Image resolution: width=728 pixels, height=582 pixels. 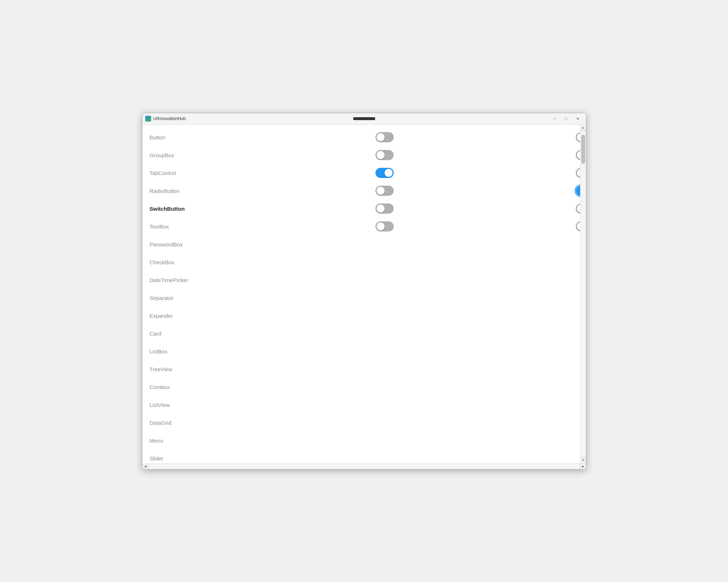 I want to click on scroll-up-button: ▲, so click(x=583, y=128).